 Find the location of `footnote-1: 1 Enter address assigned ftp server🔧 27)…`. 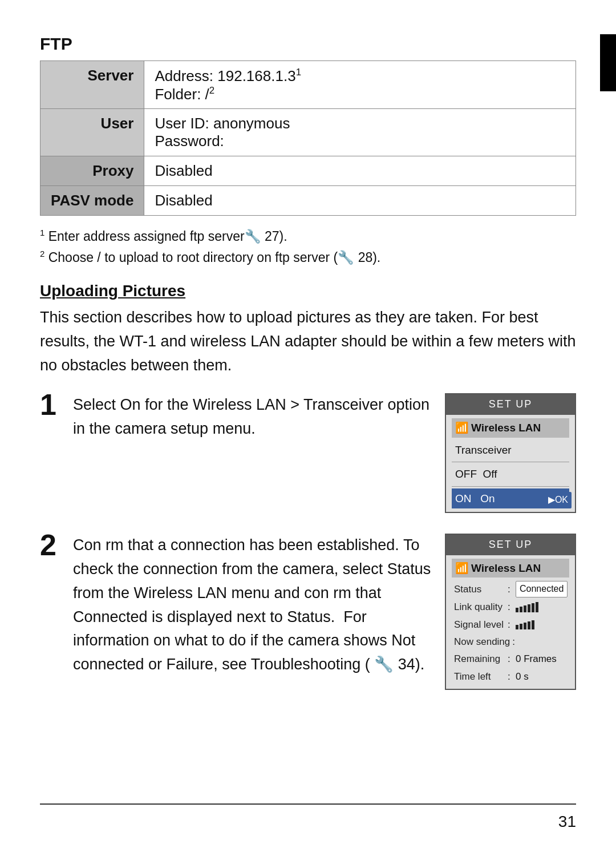

footnote-1: 1 Enter address assigned ftp server🔧 27)… is located at coordinates (308, 236).